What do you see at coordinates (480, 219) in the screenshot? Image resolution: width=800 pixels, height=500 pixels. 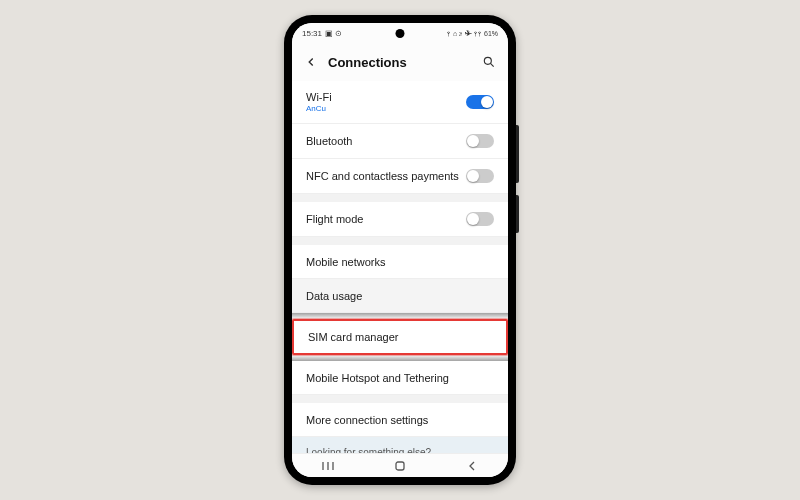 I see `flight-mode-toggle` at bounding box center [480, 219].